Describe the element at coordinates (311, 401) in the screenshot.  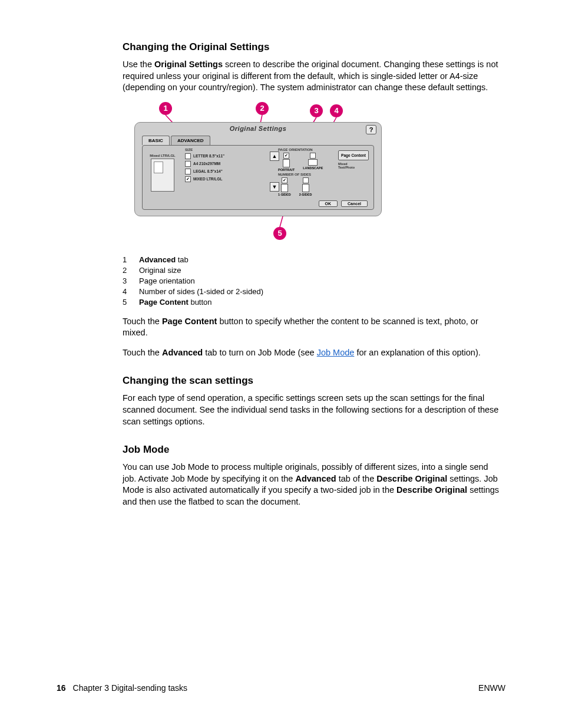
I see `section-scan-settings: Changing the scan settings For each type…` at that location.